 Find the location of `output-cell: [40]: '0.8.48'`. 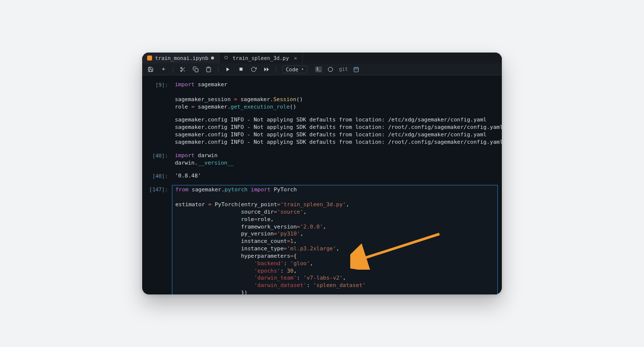

output-cell: [40]: '0.8.48' is located at coordinates (322, 177).